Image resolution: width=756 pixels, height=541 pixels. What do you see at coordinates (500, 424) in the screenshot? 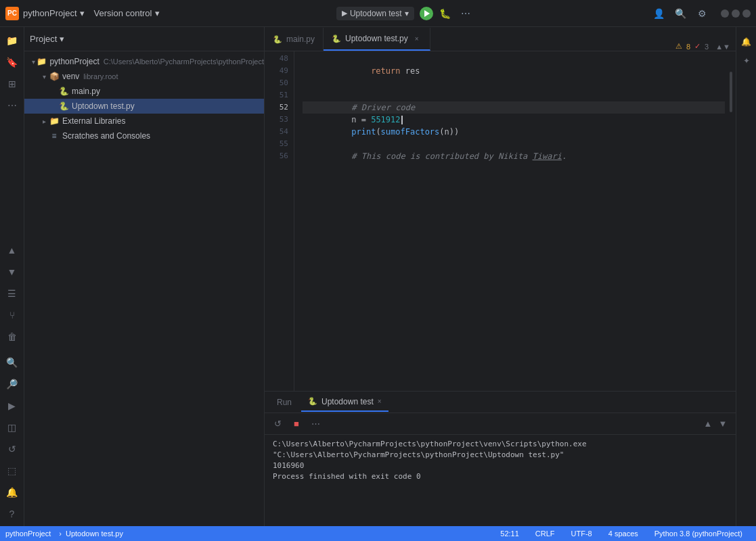
I see `terminal-toolbar: ↺ ■ ⋯ ▲ ▼` at bounding box center [500, 424].